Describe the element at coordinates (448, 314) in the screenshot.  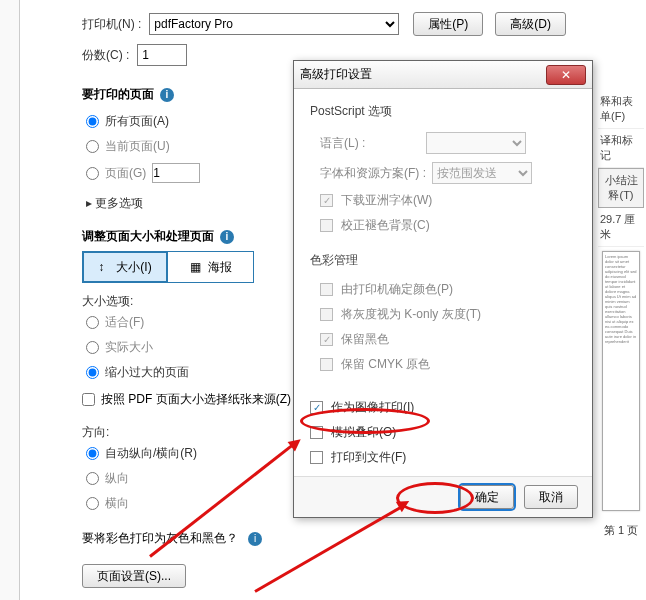
I see `gray-konly-checkbox: 将灰度视为 K-only 灰度(T)` at that location.